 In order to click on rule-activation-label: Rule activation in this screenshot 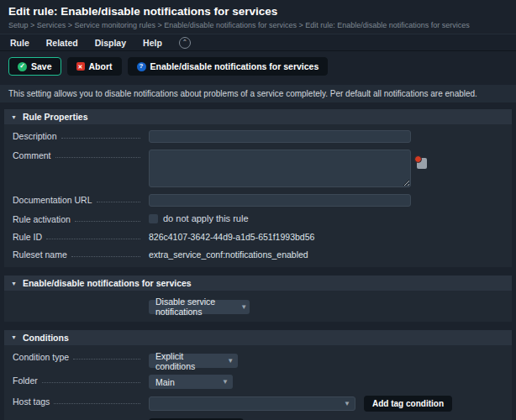, I will do `click(42, 219)`.